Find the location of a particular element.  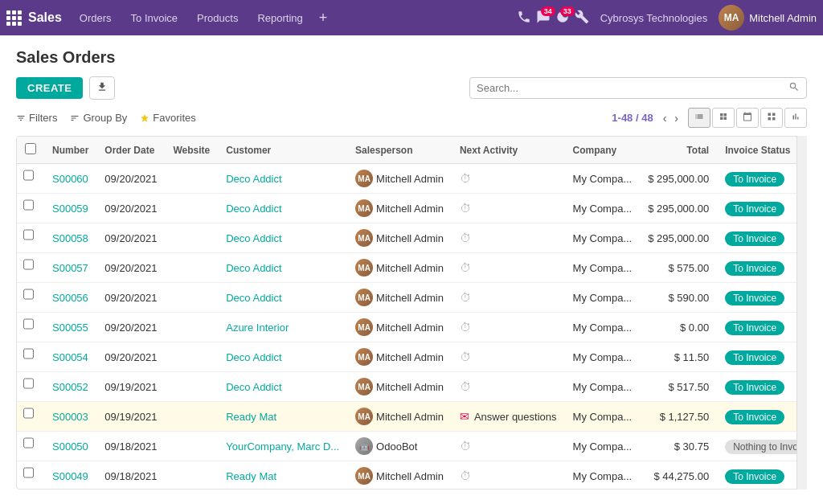

user-avatar: MA is located at coordinates (731, 18).